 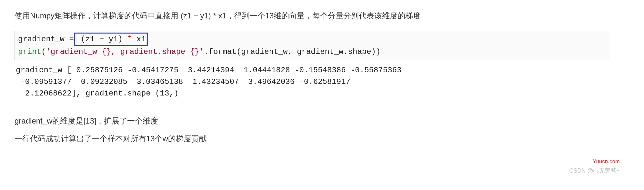 I want to click on equals-operator: =, so click(x=71, y=39).